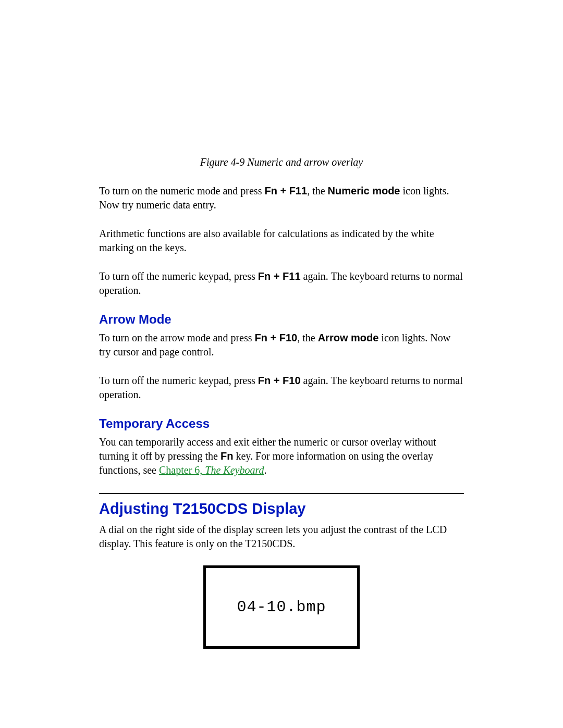 This screenshot has width=563, height=728. What do you see at coordinates (282, 509) in the screenshot?
I see `heading-adjusting-display: Adjusting T2150CDS Display` at bounding box center [282, 509].